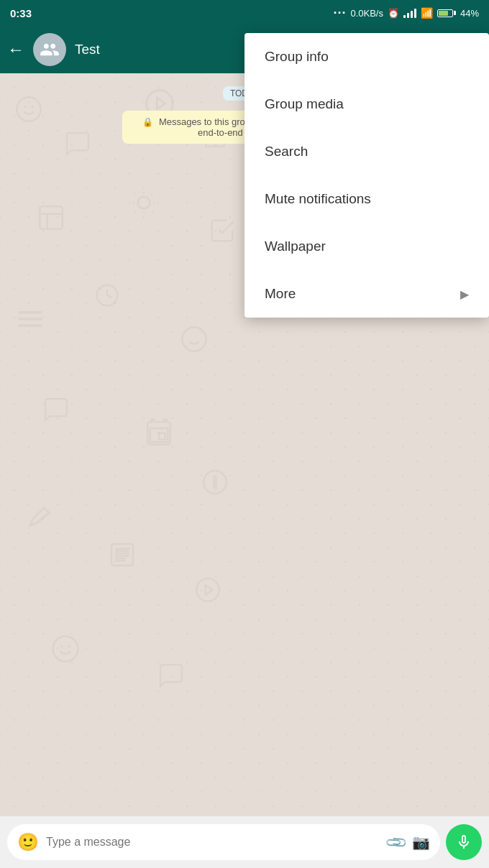 This screenshot has width=489, height=868. I want to click on menu-item-search: Search, so click(367, 152).